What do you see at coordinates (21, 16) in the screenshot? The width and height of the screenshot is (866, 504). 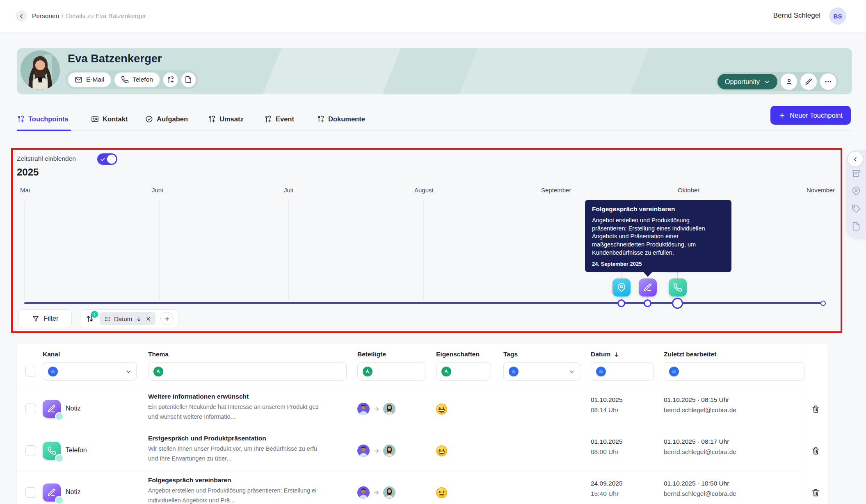 I see `chevron-left-icon` at bounding box center [21, 16].